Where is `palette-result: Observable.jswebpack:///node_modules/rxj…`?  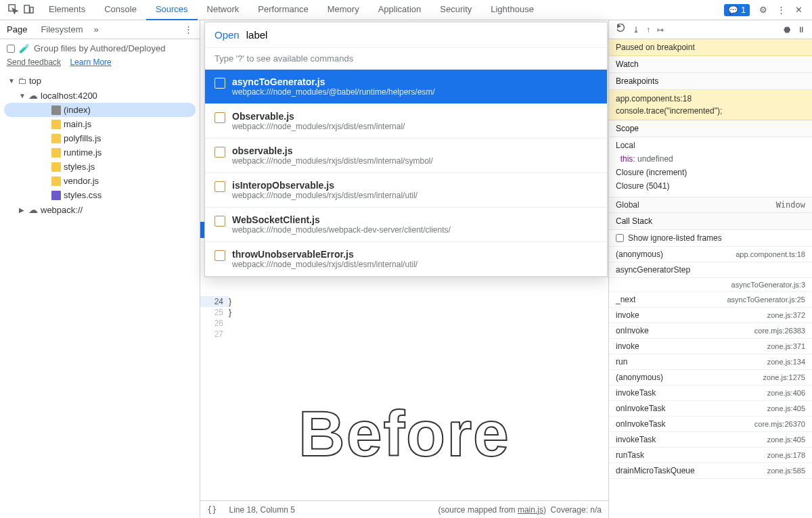
palette-result: Observable.jswebpack:///node_modules/rxj… is located at coordinates (406, 122).